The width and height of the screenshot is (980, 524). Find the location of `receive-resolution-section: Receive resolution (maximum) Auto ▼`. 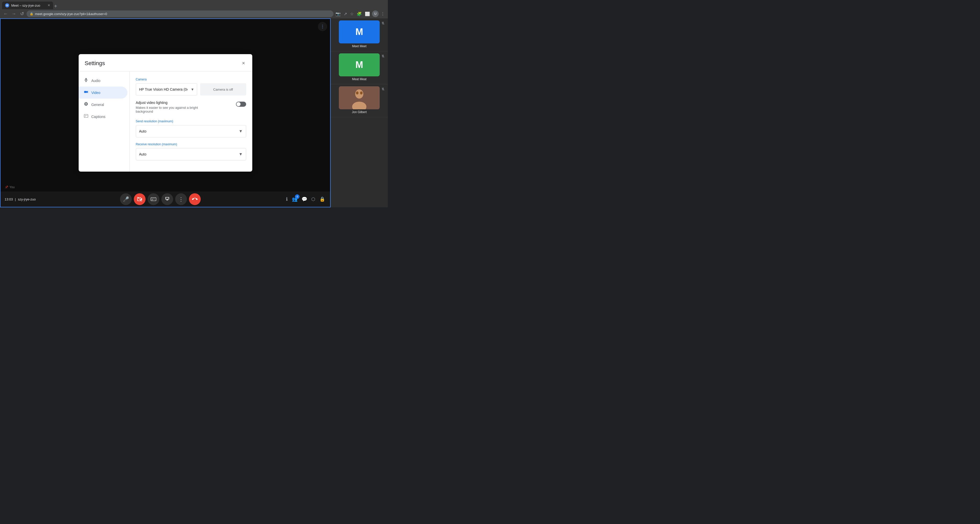

receive-resolution-section: Receive resolution (maximum) Auto ▼ is located at coordinates (191, 151).